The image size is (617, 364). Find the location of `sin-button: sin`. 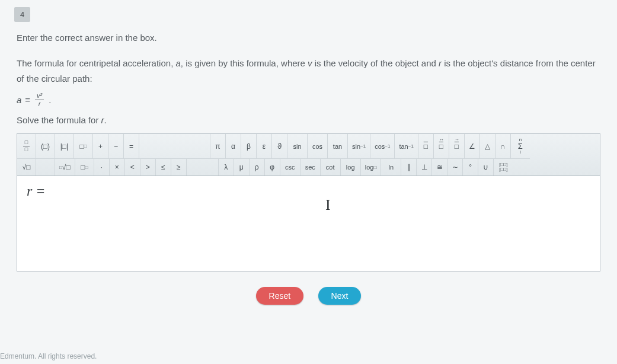

sin-button: sin is located at coordinates (298, 146).